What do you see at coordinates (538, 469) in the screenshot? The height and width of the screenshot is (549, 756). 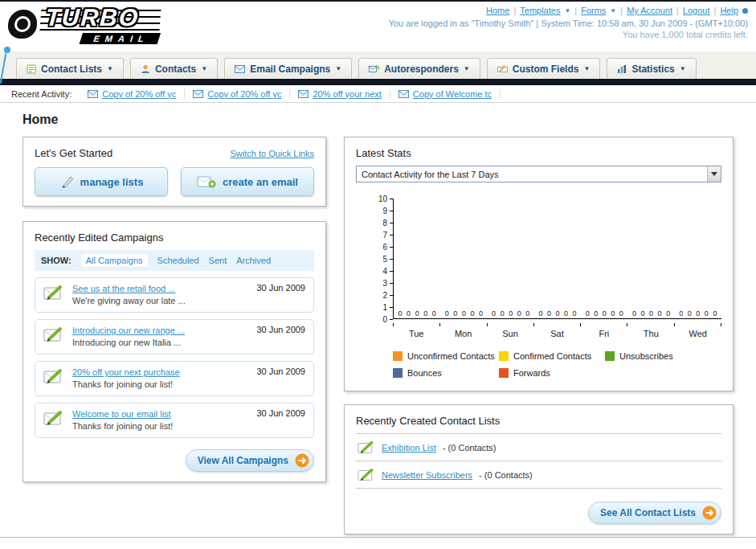 I see `recently-created-lists-panel: Recently Created Contact Lists Exhibitio…` at bounding box center [538, 469].